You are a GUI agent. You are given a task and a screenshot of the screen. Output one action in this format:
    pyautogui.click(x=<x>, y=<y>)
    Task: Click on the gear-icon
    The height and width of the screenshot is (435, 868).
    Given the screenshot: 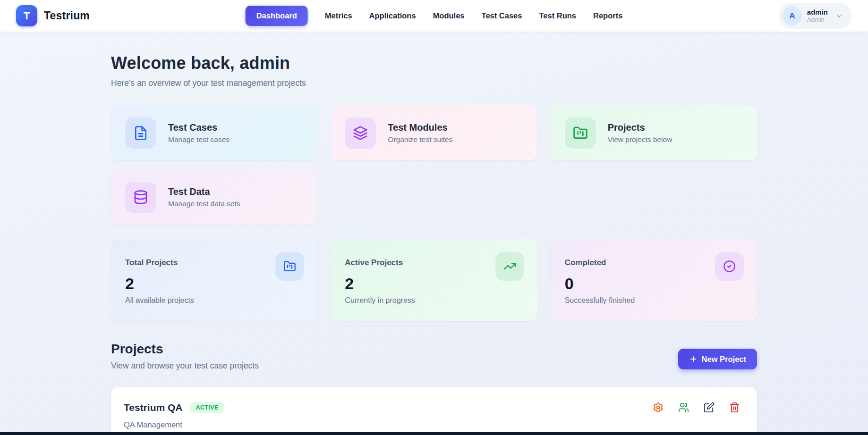 What is the action you would take?
    pyautogui.click(x=658, y=408)
    